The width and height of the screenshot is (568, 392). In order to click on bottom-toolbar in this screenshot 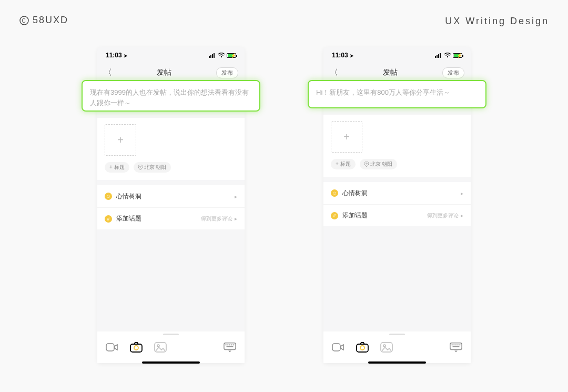, I will do `click(171, 347)`.